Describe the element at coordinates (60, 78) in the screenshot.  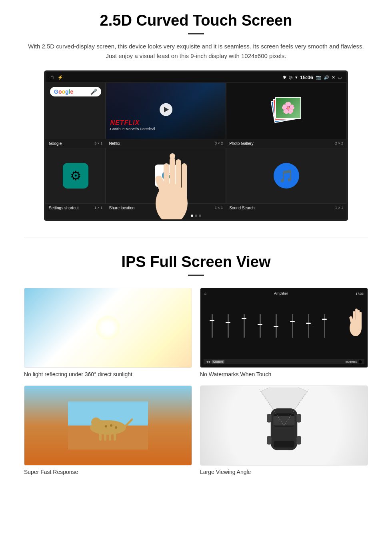
I see `usb-icon: ⚡` at that location.